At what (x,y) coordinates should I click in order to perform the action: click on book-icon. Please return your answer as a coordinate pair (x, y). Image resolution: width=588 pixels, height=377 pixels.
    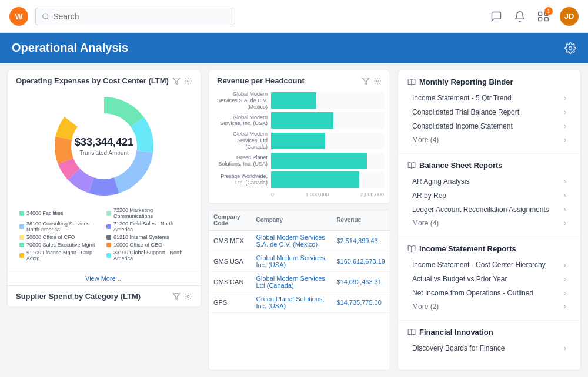
    Looking at the image, I should click on (412, 82).